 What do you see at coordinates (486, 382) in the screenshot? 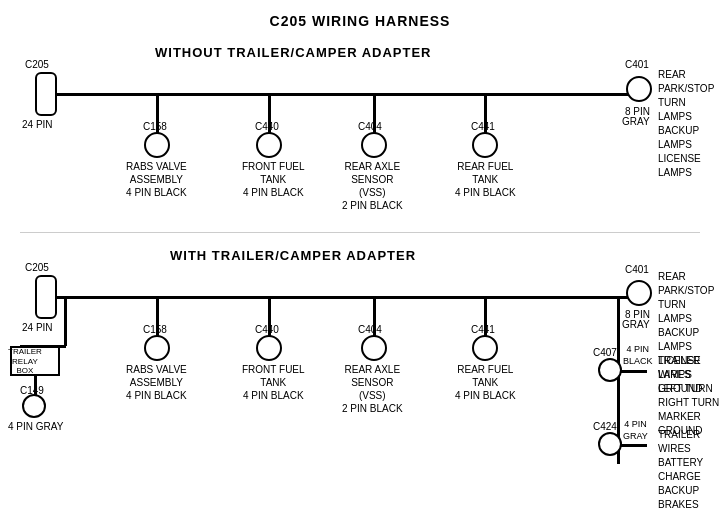
I see `s2-c441-desc: REAR FUELTANK4 PIN BLACK` at bounding box center [486, 382].